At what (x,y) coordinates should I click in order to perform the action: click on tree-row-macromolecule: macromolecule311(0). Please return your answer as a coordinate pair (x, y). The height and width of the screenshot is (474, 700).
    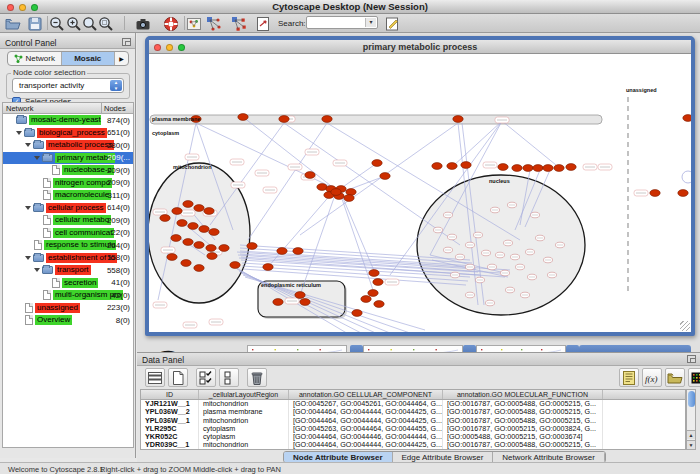
    Looking at the image, I should click on (68, 196).